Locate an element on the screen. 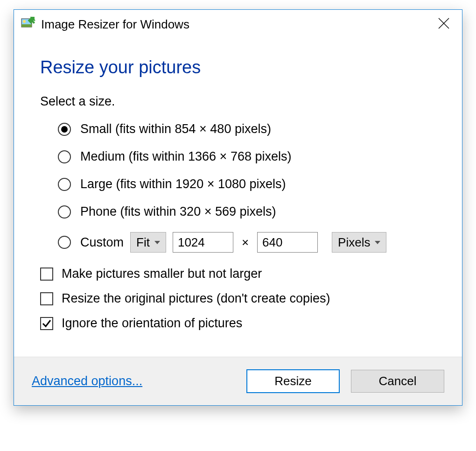 The image size is (476, 451). title-bar: Image Resizer for Windows is located at coordinates (238, 24).